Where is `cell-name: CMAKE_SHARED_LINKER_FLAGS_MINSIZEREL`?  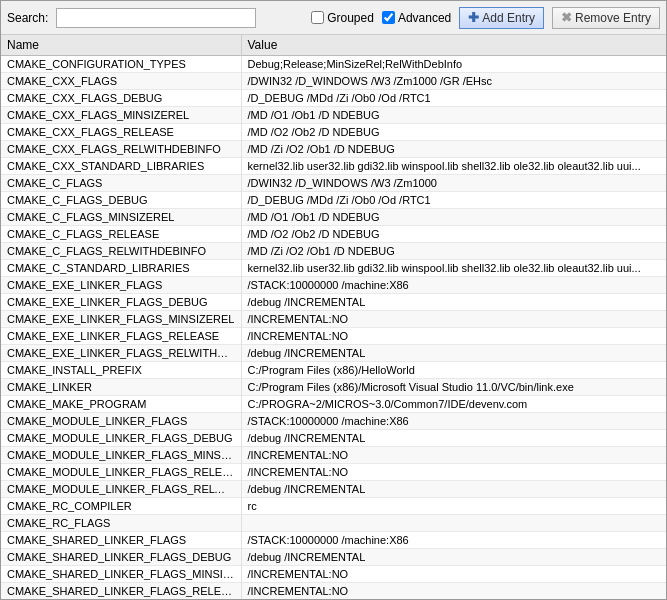 cell-name: CMAKE_SHARED_LINKER_FLAGS_MINSIZEREL is located at coordinates (121, 574).